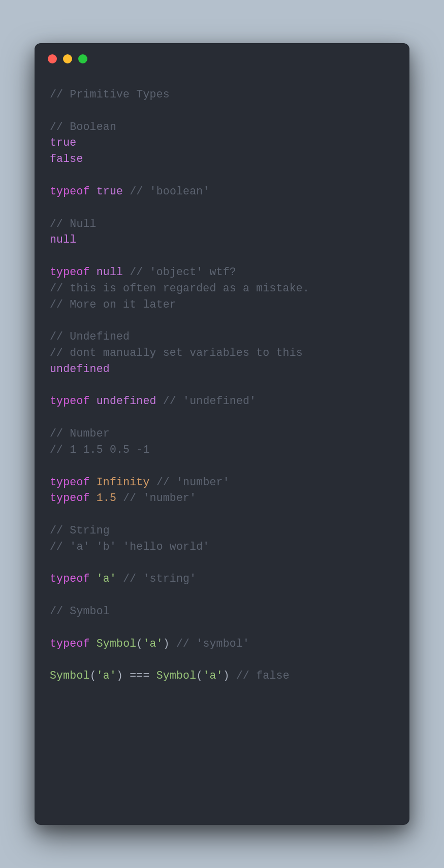  Describe the element at coordinates (110, 94) in the screenshot. I see `code-comment: // Primitive Types` at that location.